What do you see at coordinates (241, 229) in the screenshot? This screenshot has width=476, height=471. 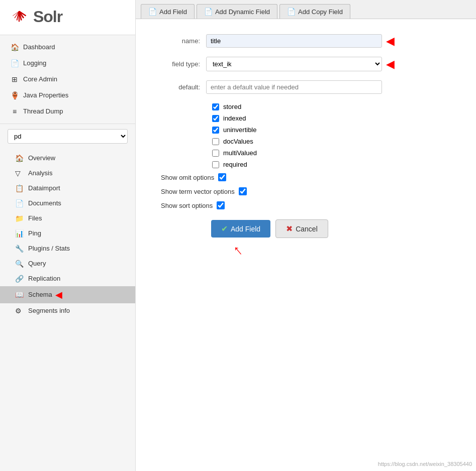 I see `add-field-button: ✔ Add Field` at bounding box center [241, 229].